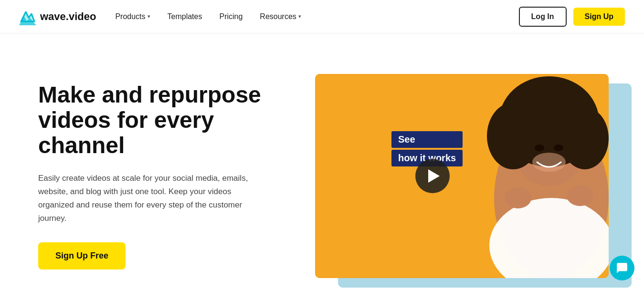 This screenshot has width=644, height=290. What do you see at coordinates (300, 16) in the screenshot?
I see `resources-chevron-icon: ▾` at bounding box center [300, 16].